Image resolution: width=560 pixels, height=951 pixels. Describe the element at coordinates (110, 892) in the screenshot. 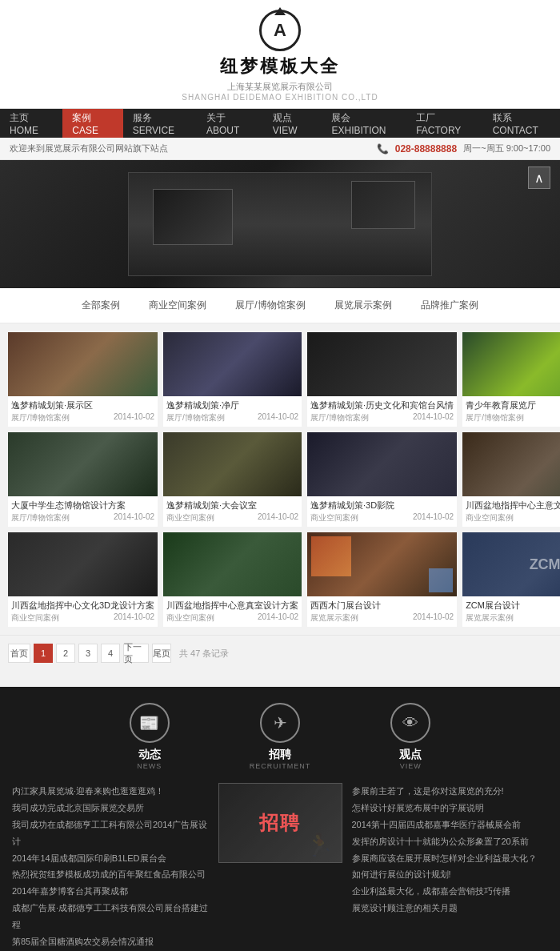

I see `news-item: 2014年嘉梦博客台其再聚成都` at that location.